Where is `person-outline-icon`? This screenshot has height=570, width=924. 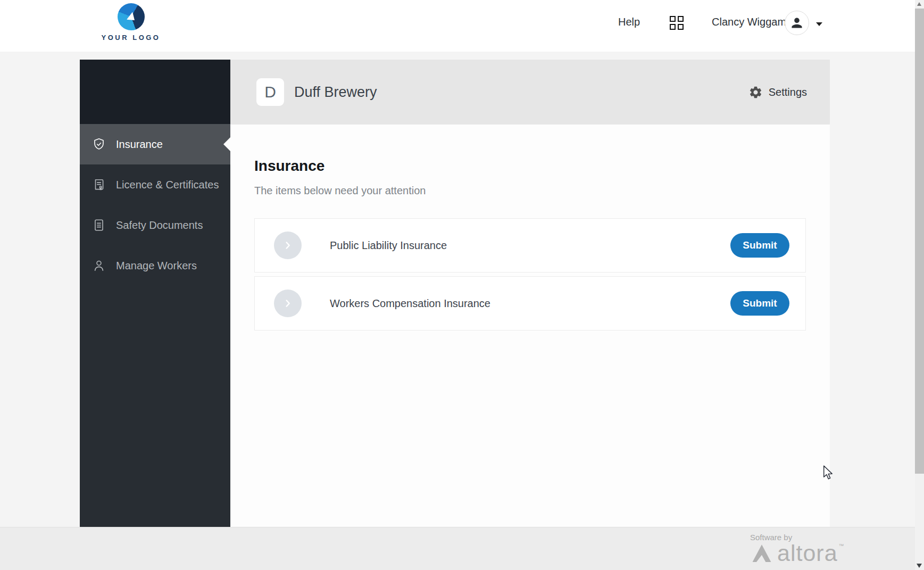 person-outline-icon is located at coordinates (99, 266).